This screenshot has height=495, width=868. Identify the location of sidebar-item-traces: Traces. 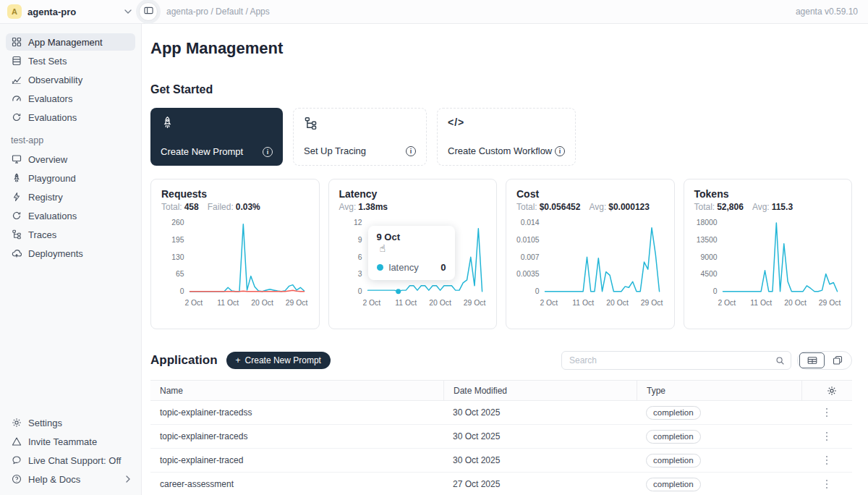
(71, 234).